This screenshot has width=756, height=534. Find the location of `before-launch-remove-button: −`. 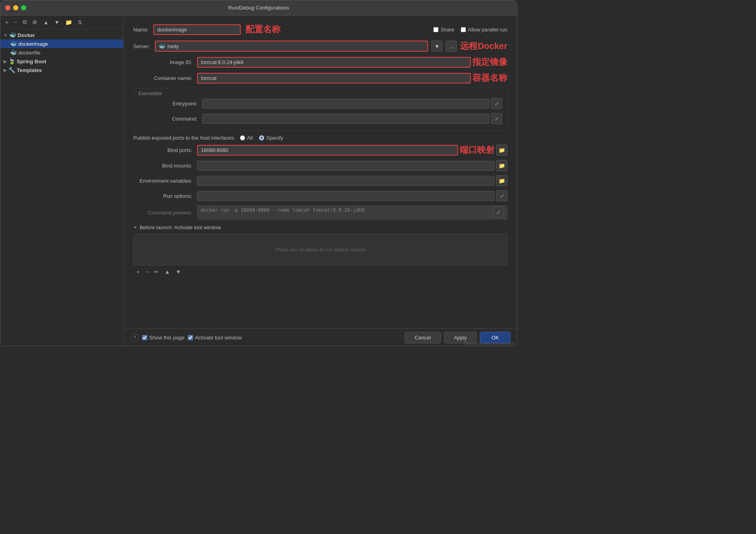

before-launch-remove-button: − is located at coordinates (147, 272).